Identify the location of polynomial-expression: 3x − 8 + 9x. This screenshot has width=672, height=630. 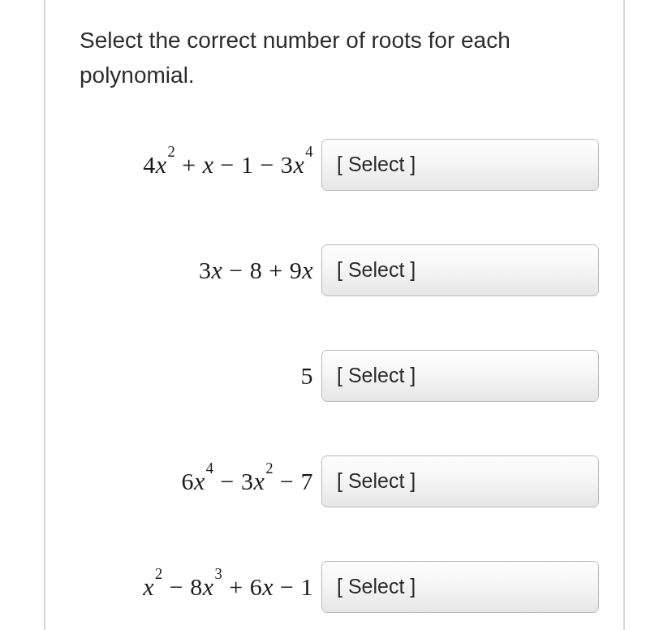
(200, 270).